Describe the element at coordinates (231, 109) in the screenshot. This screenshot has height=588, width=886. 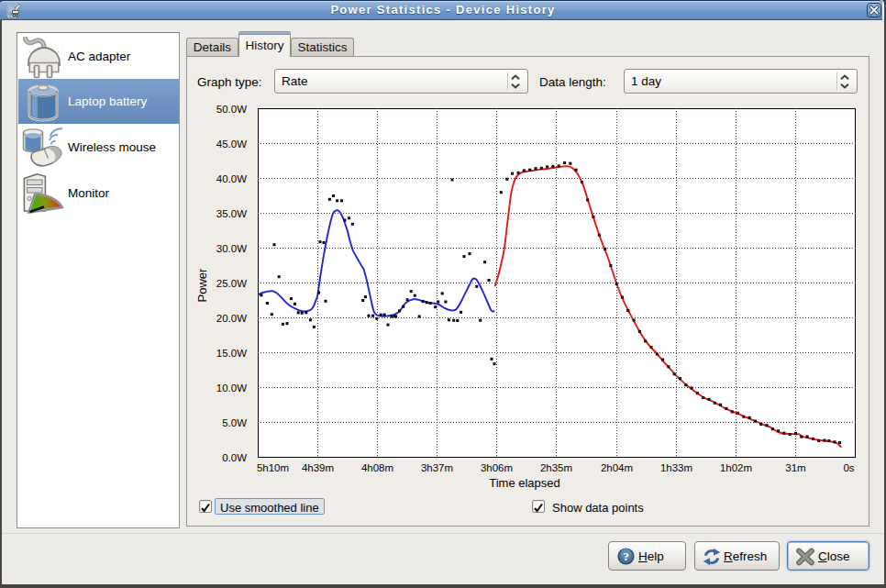
I see `svg-text: 50.0W` at that location.